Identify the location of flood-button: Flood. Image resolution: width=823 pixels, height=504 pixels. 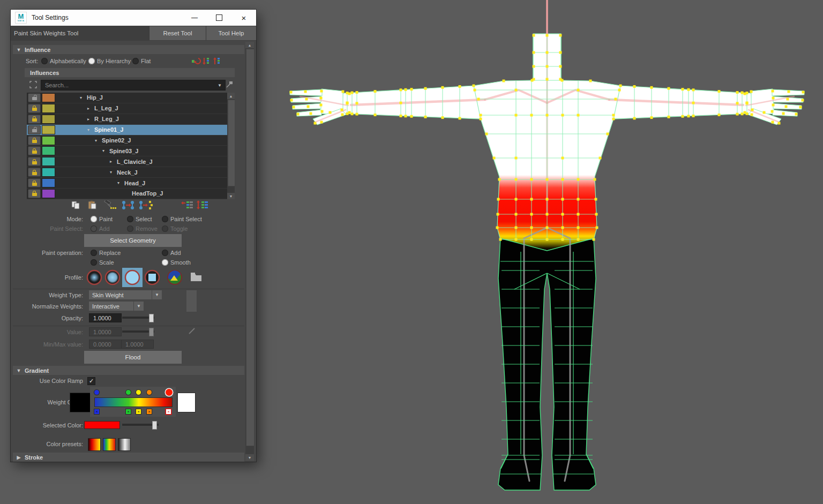
(133, 357).